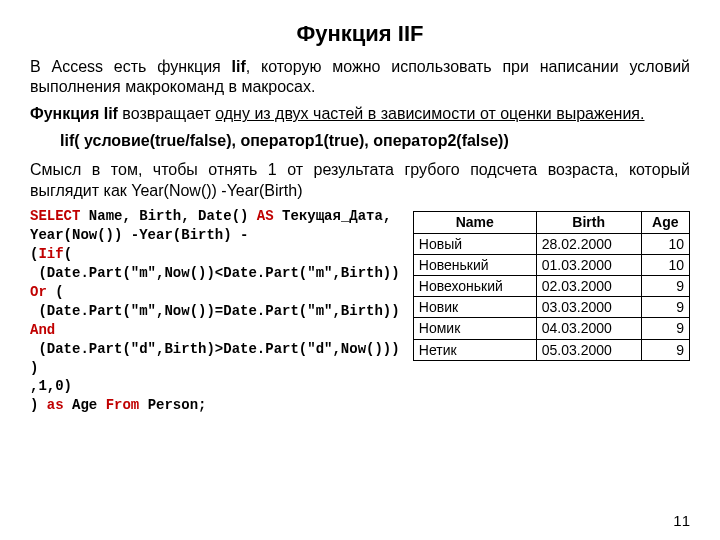  What do you see at coordinates (360, 34) in the screenshot?
I see `page-title: Функция IIF` at bounding box center [360, 34].